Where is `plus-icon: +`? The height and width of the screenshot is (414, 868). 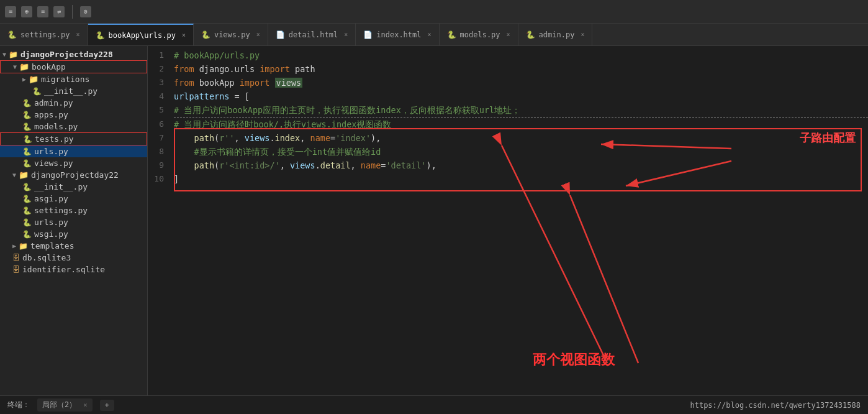 plus-icon: + is located at coordinates (107, 405).